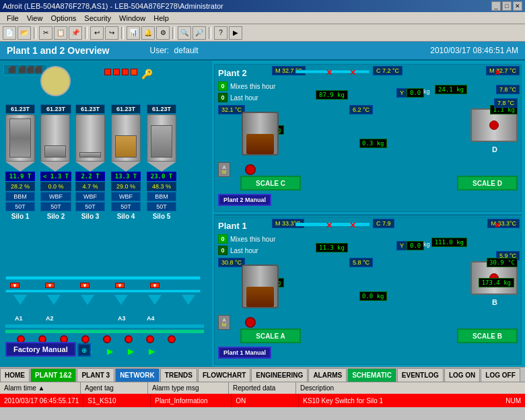 The width and height of the screenshot is (525, 420). Describe the element at coordinates (332, 71) in the screenshot. I see `plant2-top-pipe` at that location.